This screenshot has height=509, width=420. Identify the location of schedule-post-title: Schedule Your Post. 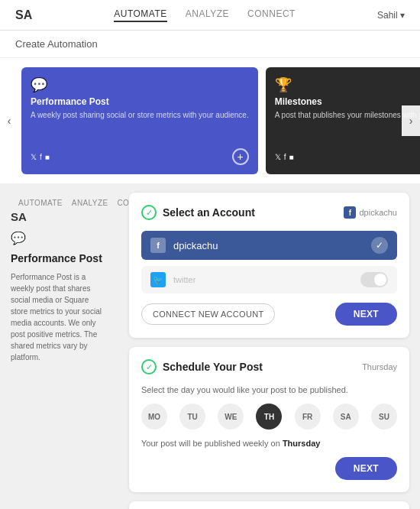
(212, 367).